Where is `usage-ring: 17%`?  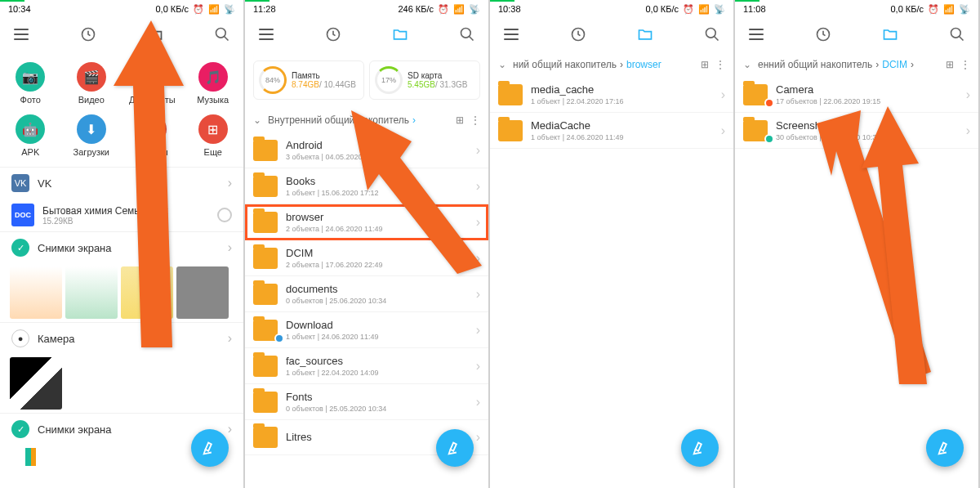
usage-ring: 17% is located at coordinates (389, 80).